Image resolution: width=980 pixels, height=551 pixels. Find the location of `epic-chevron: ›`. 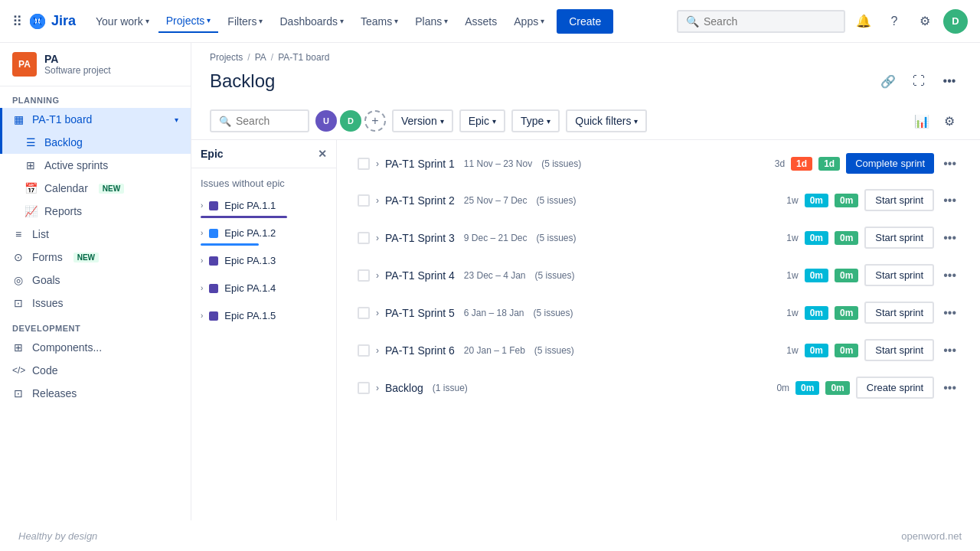

epic-chevron: › is located at coordinates (202, 315).